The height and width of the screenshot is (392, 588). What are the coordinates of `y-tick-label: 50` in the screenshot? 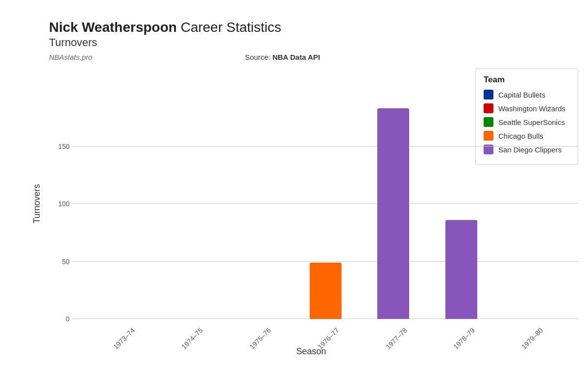 It's located at (62, 262).